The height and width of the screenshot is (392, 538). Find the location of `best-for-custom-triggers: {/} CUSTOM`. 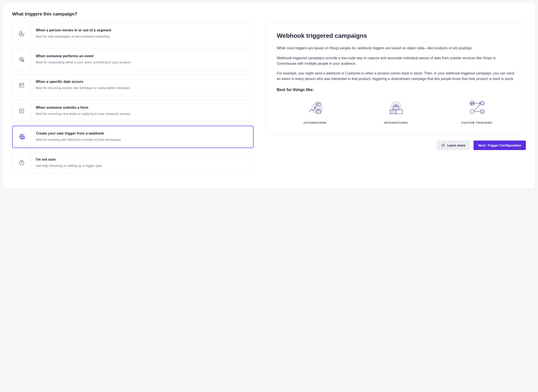

best-for-custom-triggers: {/} CUSTOM is located at coordinates (477, 112).